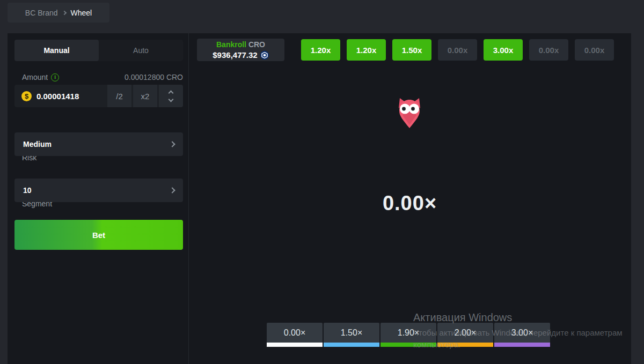  What do you see at coordinates (257, 44) in the screenshot?
I see `bankroll-currency: CRO` at bounding box center [257, 44].